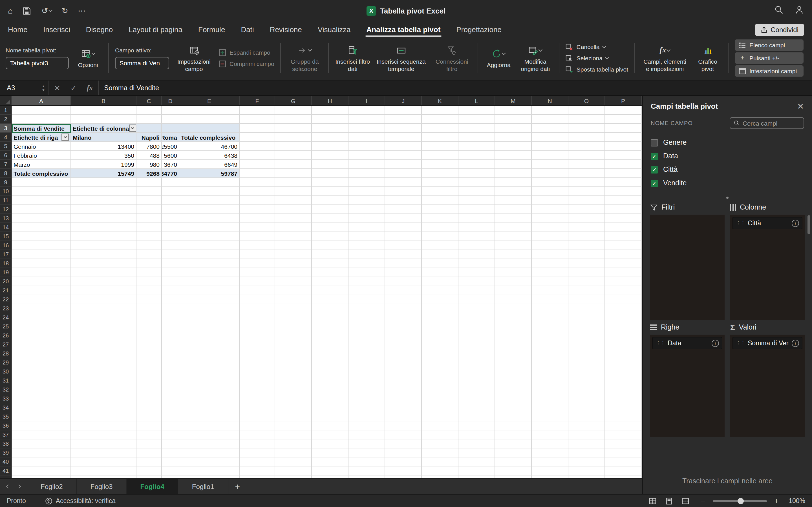 This screenshot has width=812, height=507. Describe the element at coordinates (623, 336) in the screenshot. I see `cell-P26` at that location.